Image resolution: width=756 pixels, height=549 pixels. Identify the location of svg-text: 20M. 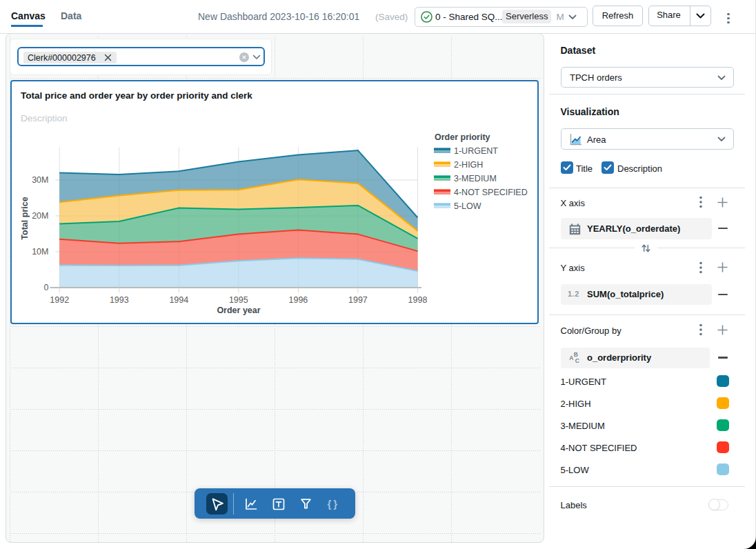
(40, 216).